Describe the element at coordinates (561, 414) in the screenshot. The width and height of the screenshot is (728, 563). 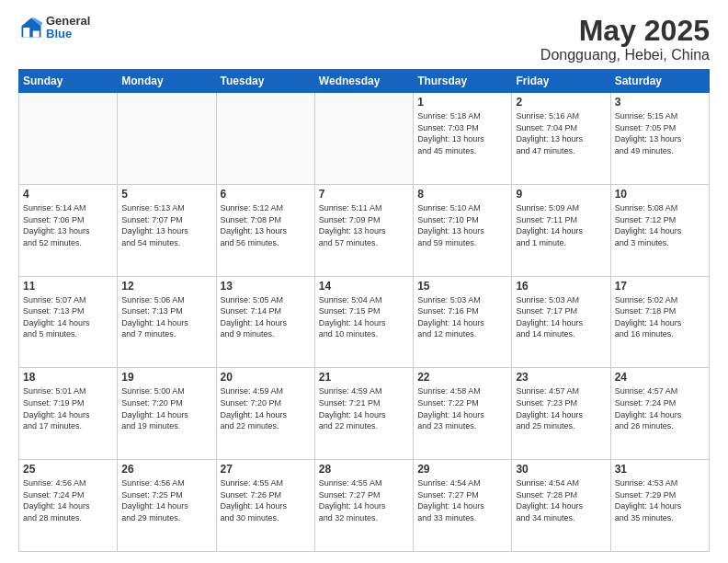
I see `calendar-cell: 23Sunrise: 4:57 AM Sunset: 7:23 PM Dayli…` at that location.